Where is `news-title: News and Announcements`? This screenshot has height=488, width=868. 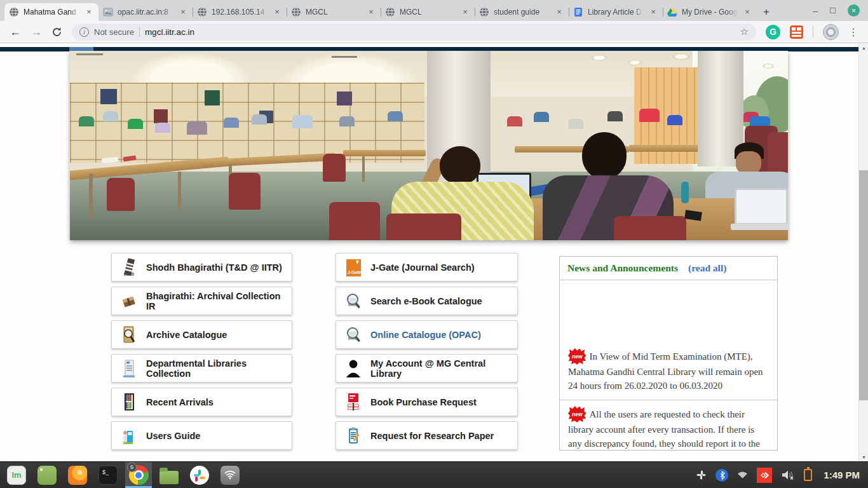
news-title: News and Announcements is located at coordinates (623, 268).